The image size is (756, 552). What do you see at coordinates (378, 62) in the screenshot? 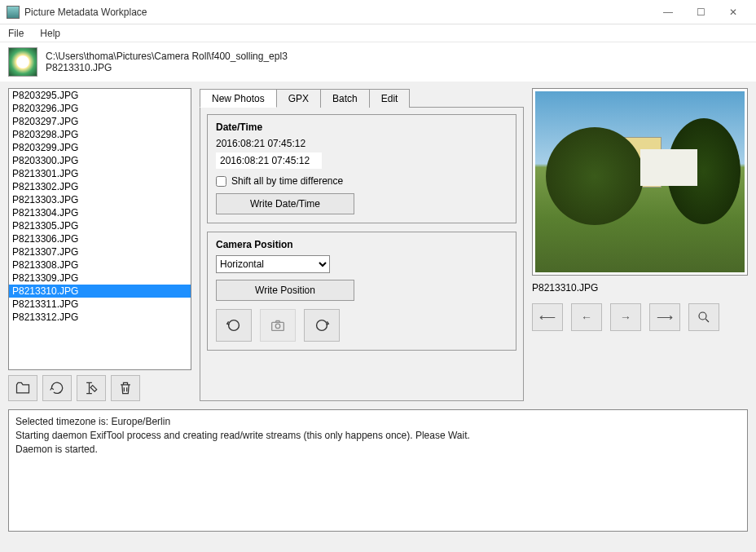
I see `pathbar: C:\Users\thoma\Pictures\Camera Roll\f400…` at bounding box center [378, 62].